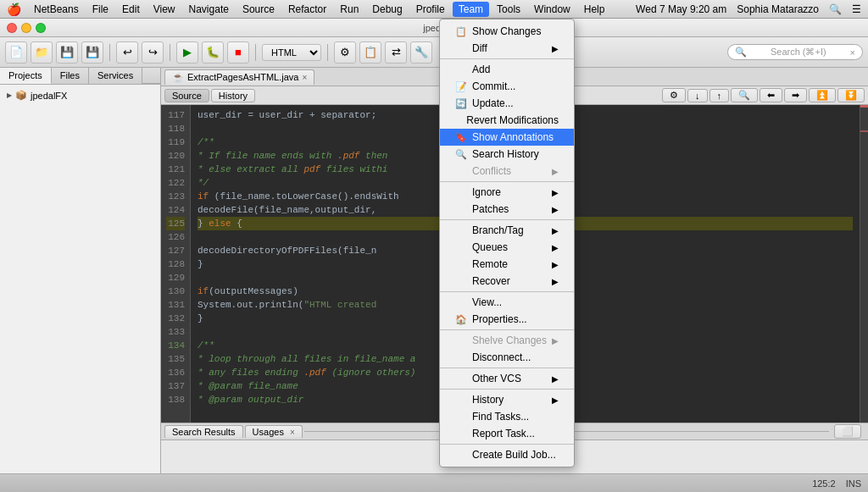  I want to click on menu-properties: 🏠 Properties..., so click(507, 319).